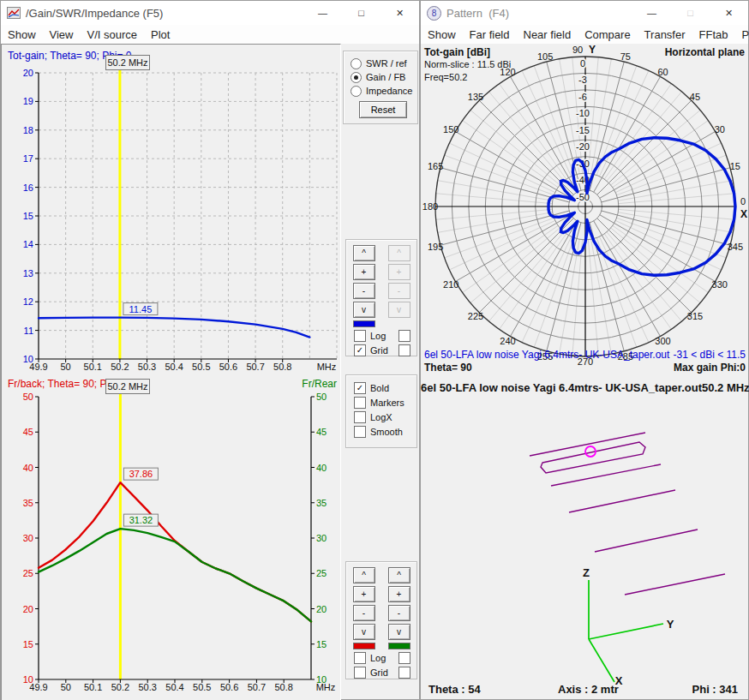 The height and width of the screenshot is (700, 749). What do you see at coordinates (662, 72) in the screenshot?
I see `svg-text: 60` at bounding box center [662, 72].